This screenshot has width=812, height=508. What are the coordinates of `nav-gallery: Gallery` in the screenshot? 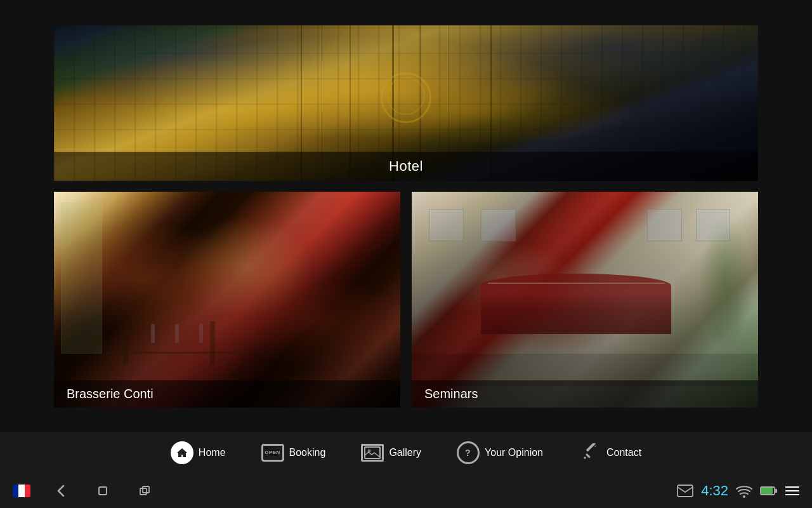 It's located at (391, 452).